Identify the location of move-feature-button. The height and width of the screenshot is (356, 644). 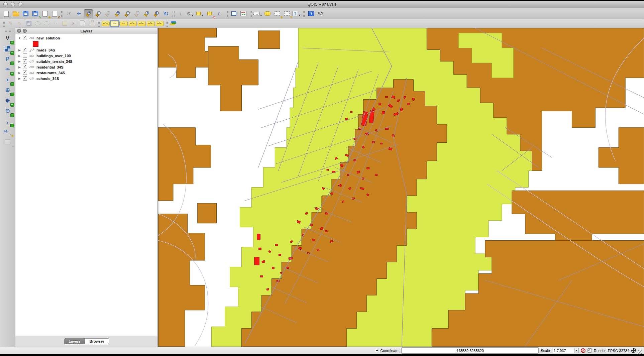
(65, 23).